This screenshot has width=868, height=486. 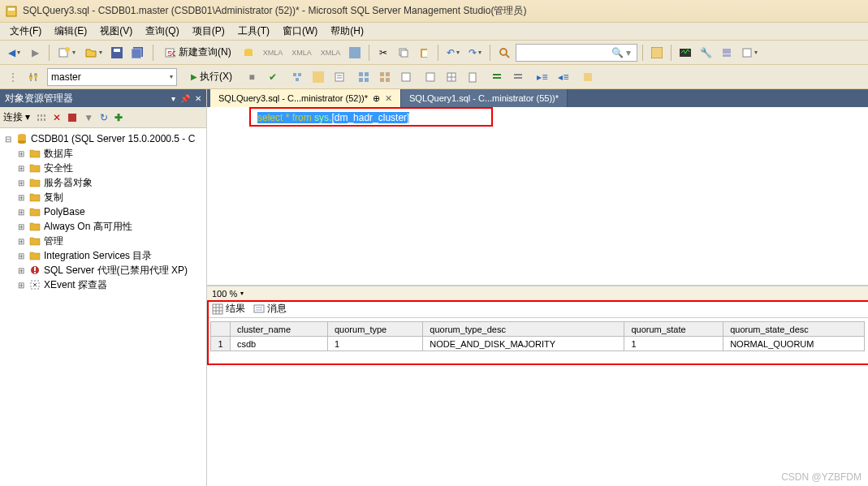 What do you see at coordinates (377, 99) in the screenshot?
I see `pin-icon: ⊕` at bounding box center [377, 99].